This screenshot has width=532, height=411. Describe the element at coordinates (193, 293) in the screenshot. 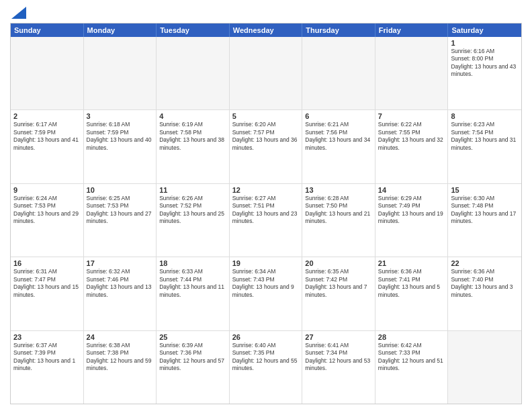

I see `calendar-cell-3-2: 18Sunrise: 6:33 AM Sunset: 7:44 PM Dayli…` at that location.